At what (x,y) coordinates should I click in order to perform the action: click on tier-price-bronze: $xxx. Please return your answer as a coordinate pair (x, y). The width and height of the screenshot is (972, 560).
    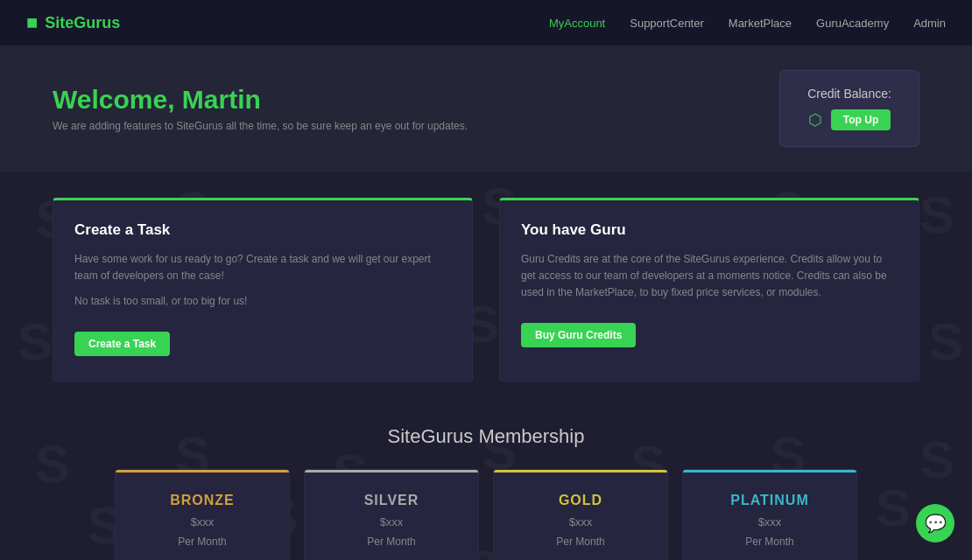
    Looking at the image, I should click on (203, 522).